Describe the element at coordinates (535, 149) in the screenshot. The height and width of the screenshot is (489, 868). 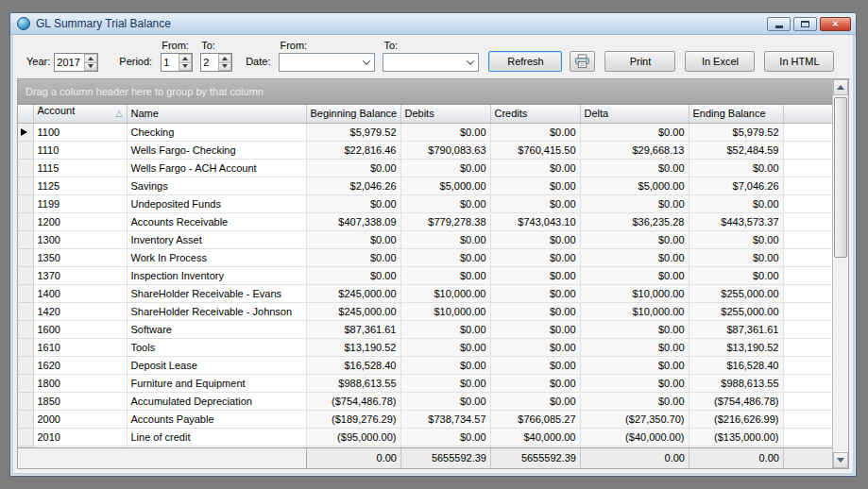
I see `cell-credits: $760,415.50` at that location.